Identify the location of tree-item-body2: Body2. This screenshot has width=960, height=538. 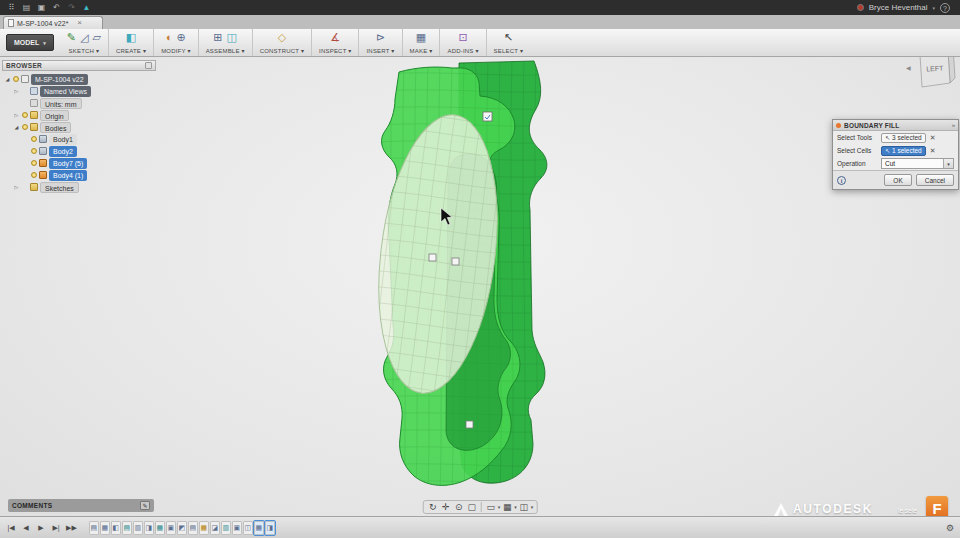
(79, 151).